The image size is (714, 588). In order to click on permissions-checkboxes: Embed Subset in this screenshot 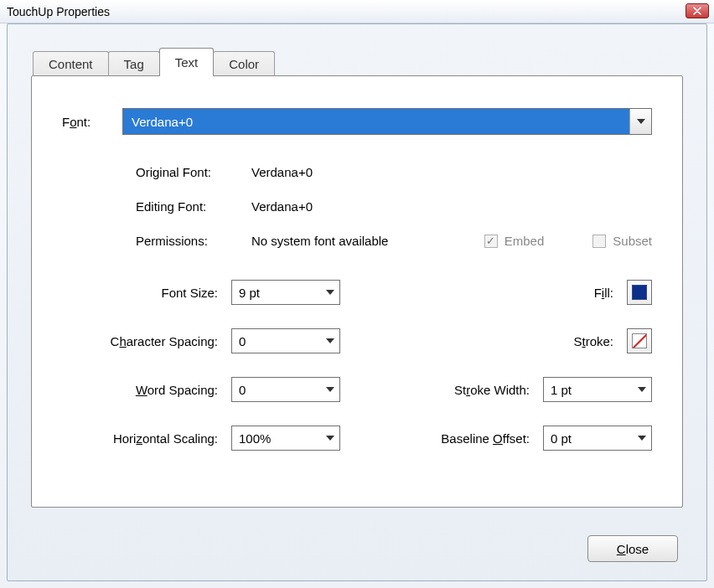, I will do `click(568, 241)`.